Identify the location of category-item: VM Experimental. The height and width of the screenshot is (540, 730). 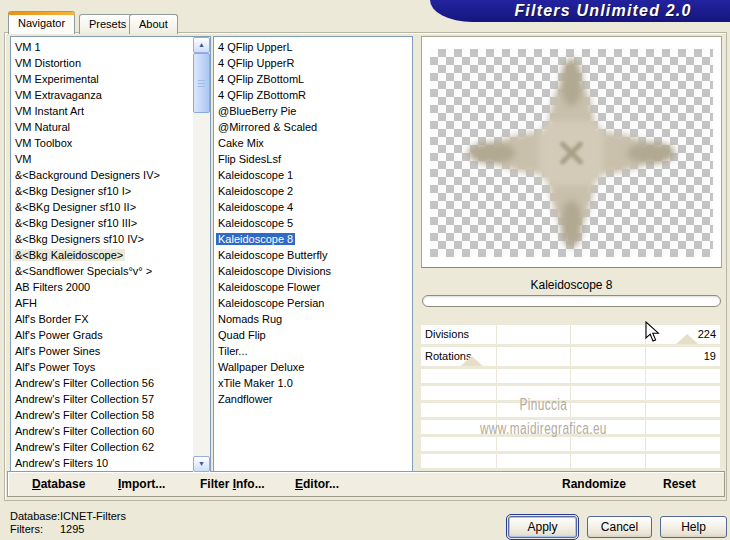
(102, 80).